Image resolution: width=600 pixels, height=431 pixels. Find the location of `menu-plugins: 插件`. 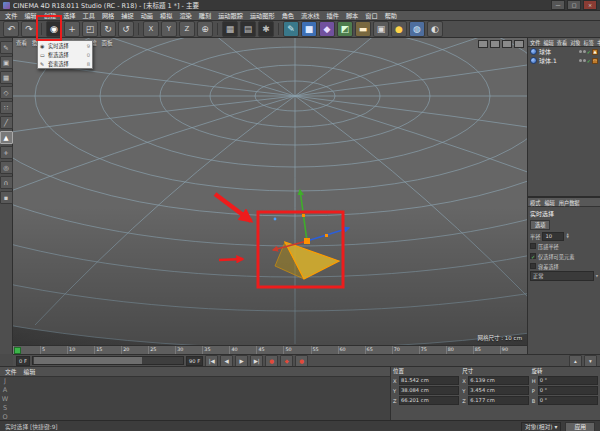

menu-plugins: 插件 is located at coordinates (333, 16).